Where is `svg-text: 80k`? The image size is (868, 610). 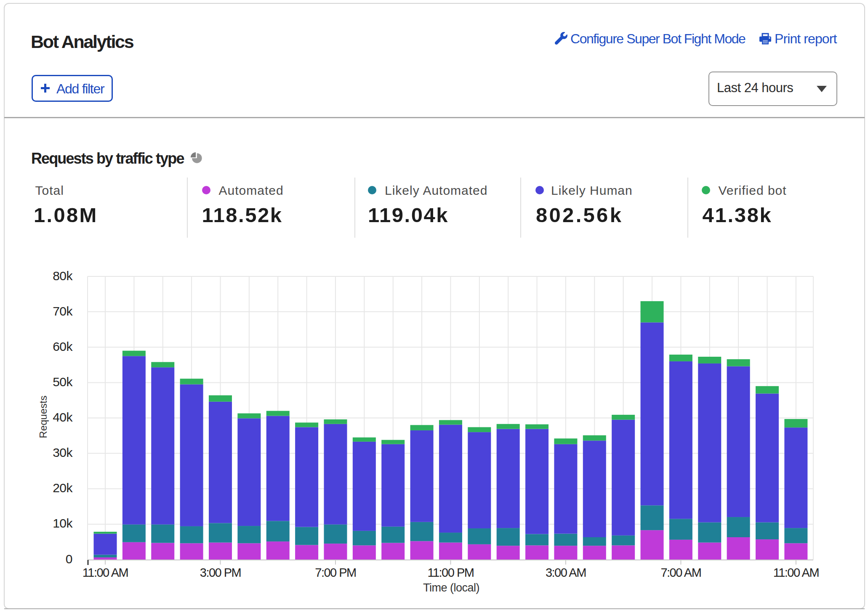
svg-text: 80k is located at coordinates (63, 276).